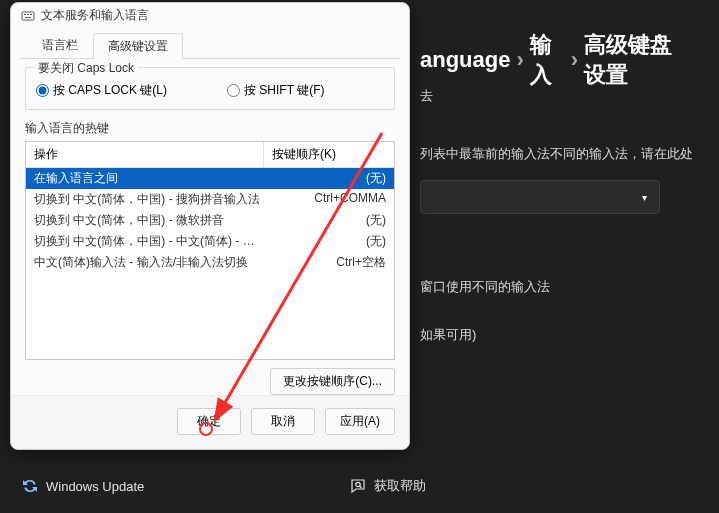 This screenshot has width=719, height=513. Describe the element at coordinates (329, 154) in the screenshot. I see `col-key-header: 按键顺序(K)` at that location.